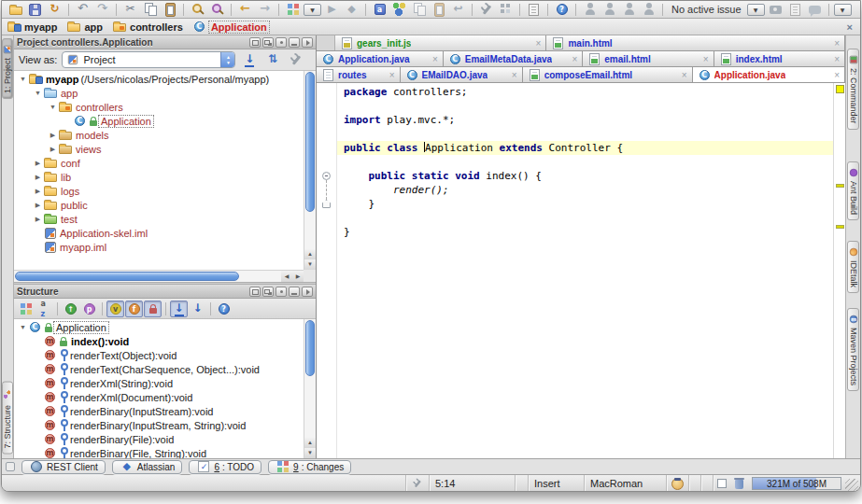 This screenshot has width=862, height=504. What do you see at coordinates (164, 177) in the screenshot?
I see `project-tree-item-row: ▶lib` at bounding box center [164, 177].